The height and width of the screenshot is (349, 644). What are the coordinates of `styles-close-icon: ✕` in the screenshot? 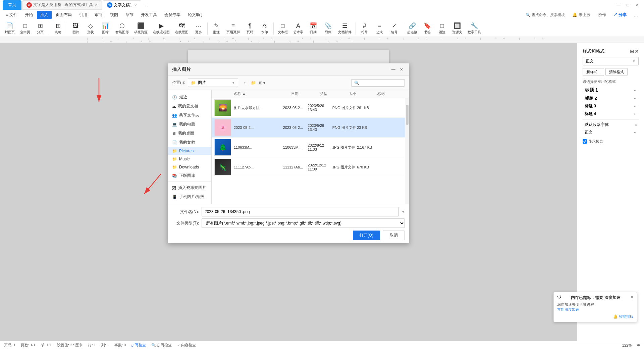 It's located at (637, 51).